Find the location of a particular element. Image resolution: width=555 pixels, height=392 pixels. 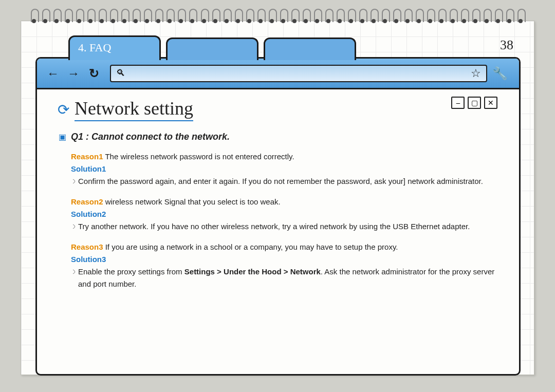

toolbar: ← → ↻ 🔍︎ ☆ 🔧 is located at coordinates (278, 74).